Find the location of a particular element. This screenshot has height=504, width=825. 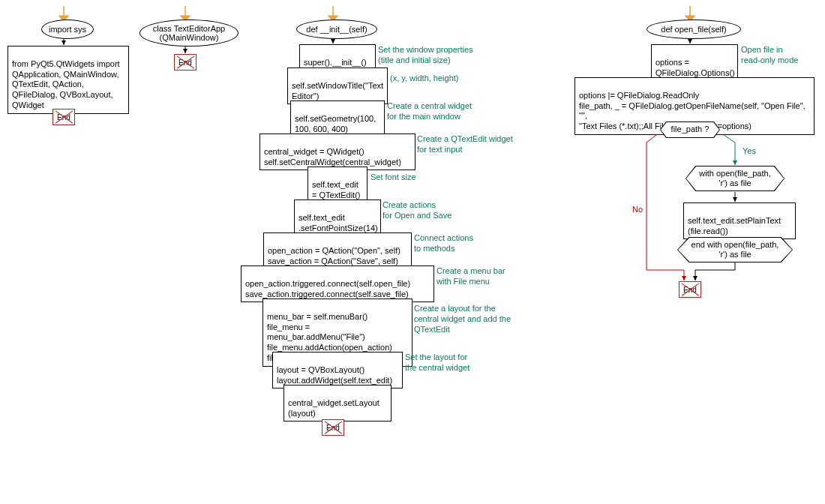

col3-c6: Create actions for Open and Save is located at coordinates (417, 211).